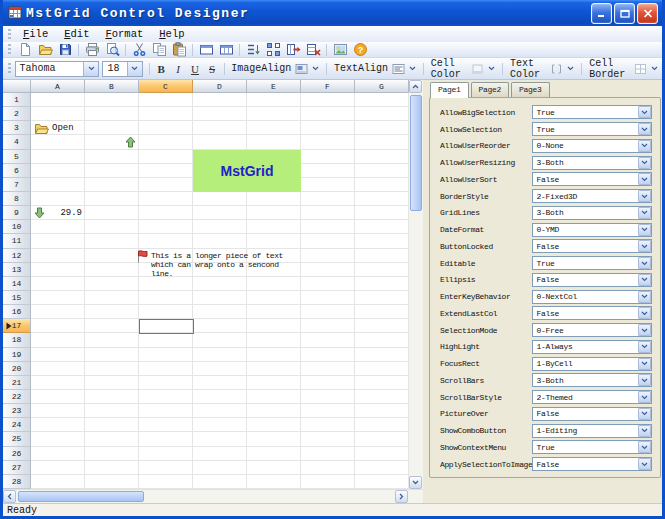  What do you see at coordinates (592, 129) in the screenshot?
I see `property-dropdown-allowselection: True` at bounding box center [592, 129].